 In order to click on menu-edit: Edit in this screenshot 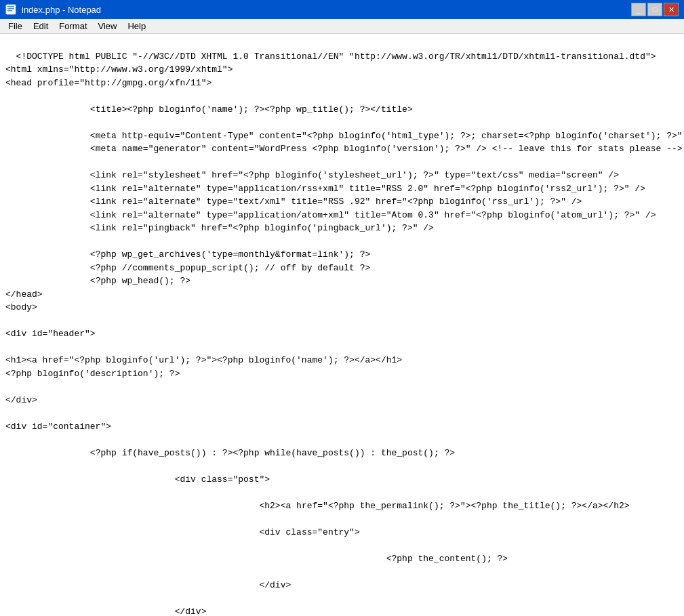, I will do `click(41, 26)`.